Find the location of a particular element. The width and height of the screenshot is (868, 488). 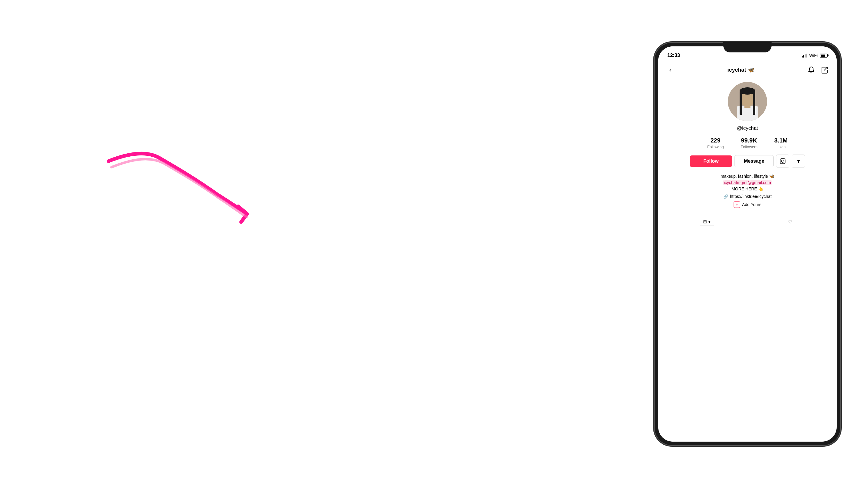

bio-link: 🔗 https://linktr.ee/Icychat is located at coordinates (747, 196).